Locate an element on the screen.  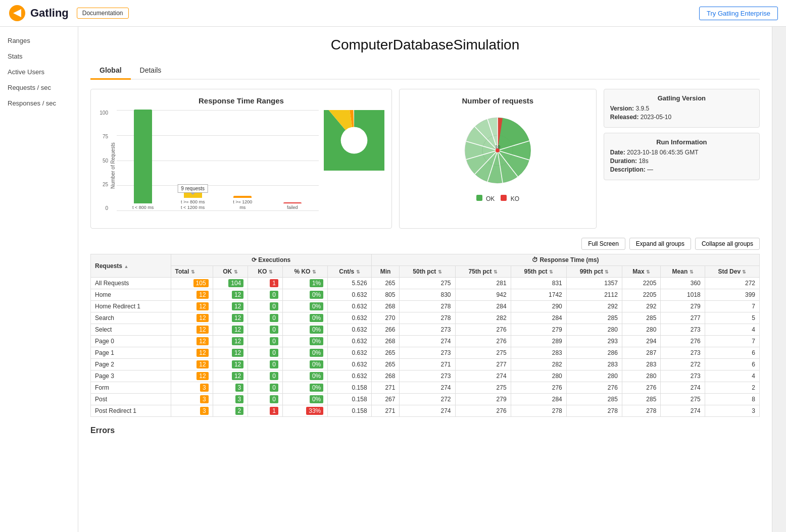
tab-global: Global is located at coordinates (111, 71).